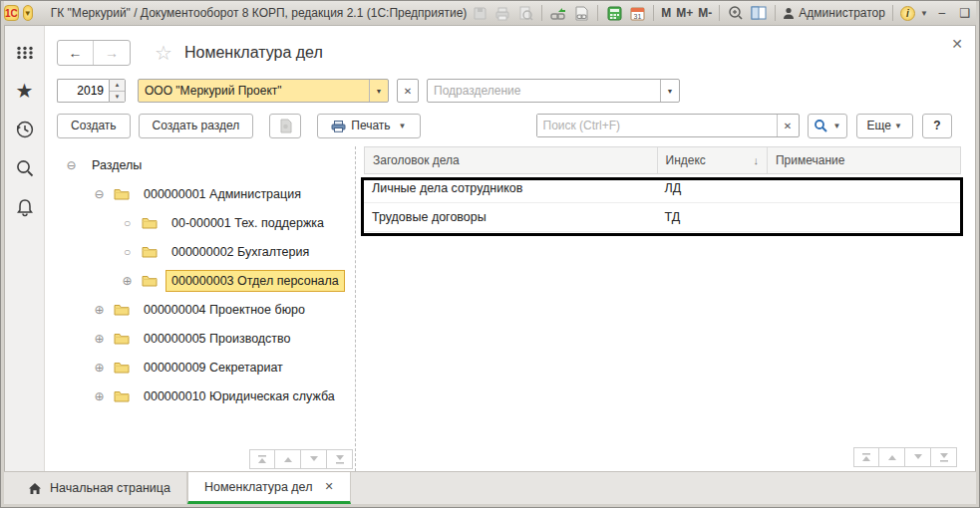 The image size is (980, 508). Describe the element at coordinates (205, 223) in the screenshot. I see `tree-item: ○ 00-000001 Тех. поддержка` at that location.